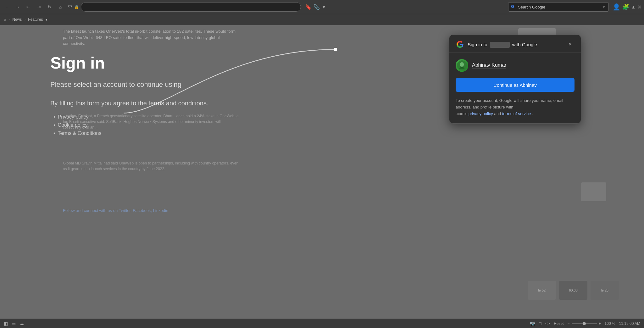 This screenshot has width=644, height=328. What do you see at coordinates (317, 7) in the screenshot?
I see `bookmark-icon: 📎` at bounding box center [317, 7].